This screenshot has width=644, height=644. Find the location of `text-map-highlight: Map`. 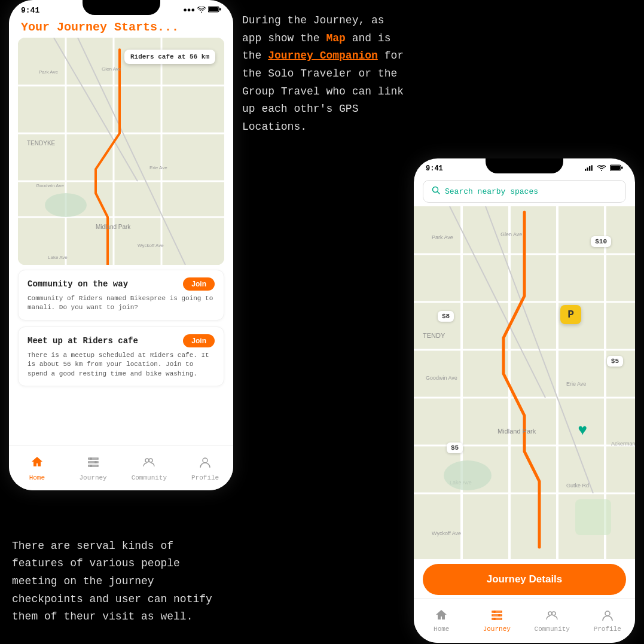

text-map-highlight: Map is located at coordinates (335, 38).